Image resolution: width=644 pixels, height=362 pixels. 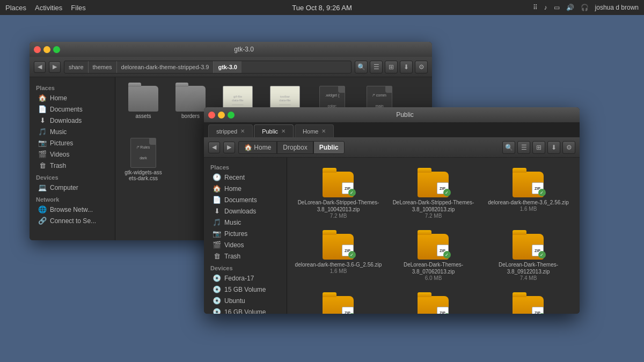 What do you see at coordinates (339, 302) in the screenshot?
I see `zip-icon-7: ZIP ✓` at bounding box center [339, 302].